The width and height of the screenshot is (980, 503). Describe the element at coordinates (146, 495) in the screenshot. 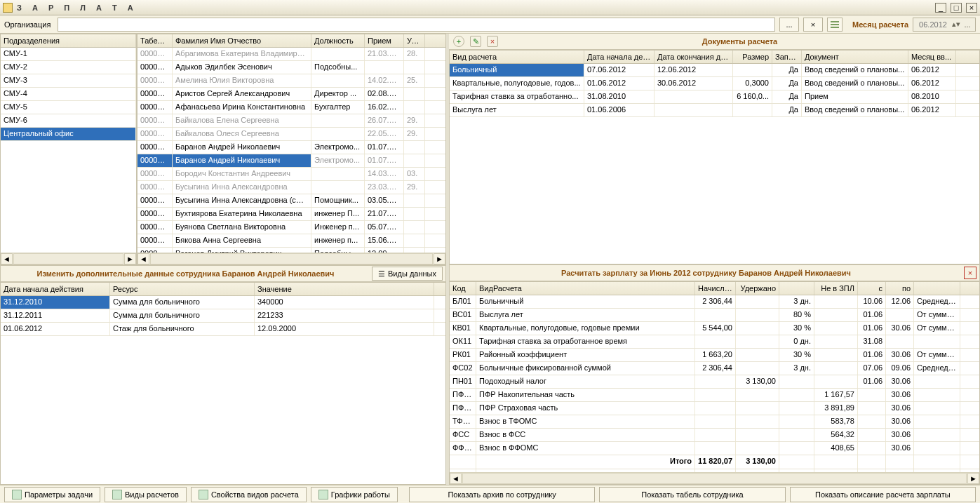

I see `calc-types-button: Виды расчетов` at that location.